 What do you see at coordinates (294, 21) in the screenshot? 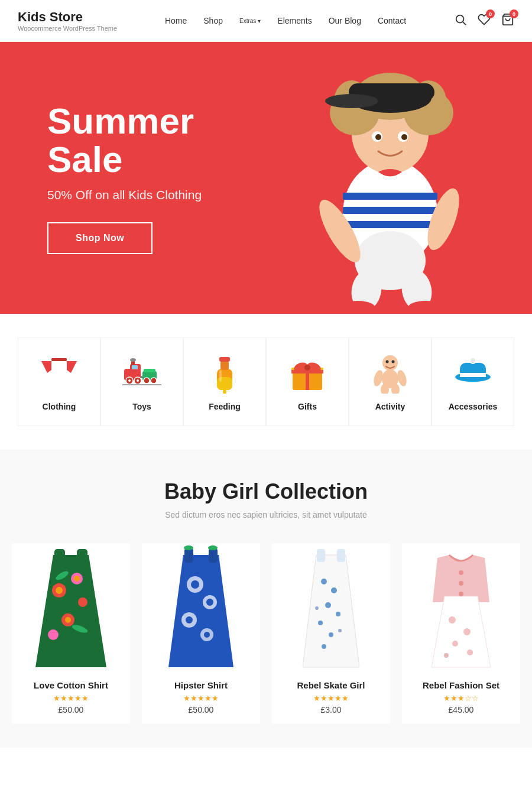
I see `nav-elements: Elements` at bounding box center [294, 21].